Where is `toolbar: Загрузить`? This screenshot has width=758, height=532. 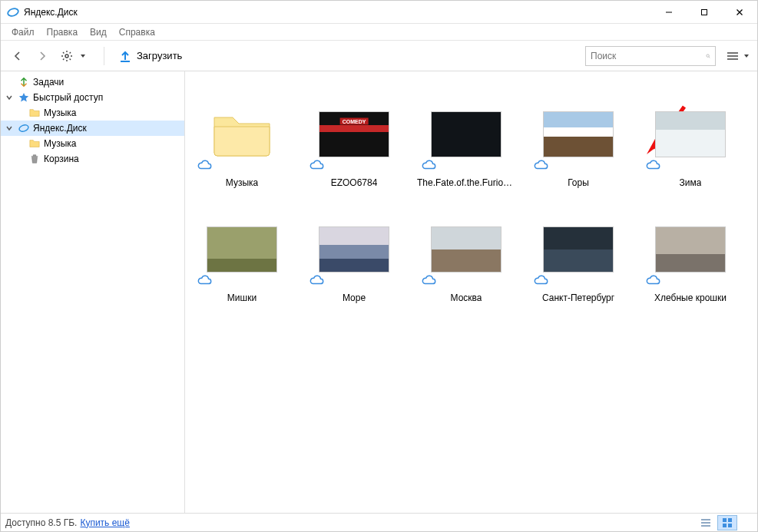
toolbar: Загрузить is located at coordinates (379, 56).